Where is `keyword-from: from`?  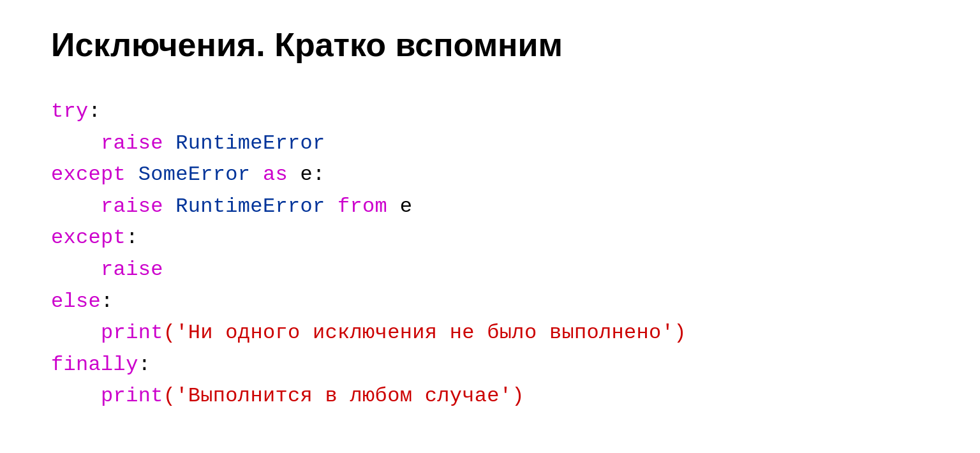
keyword-from: from is located at coordinates (362, 207).